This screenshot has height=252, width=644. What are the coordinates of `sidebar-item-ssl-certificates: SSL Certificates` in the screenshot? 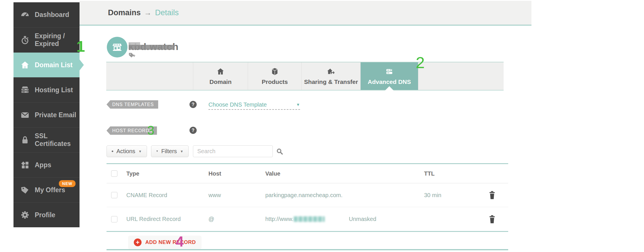 It's located at (47, 140).